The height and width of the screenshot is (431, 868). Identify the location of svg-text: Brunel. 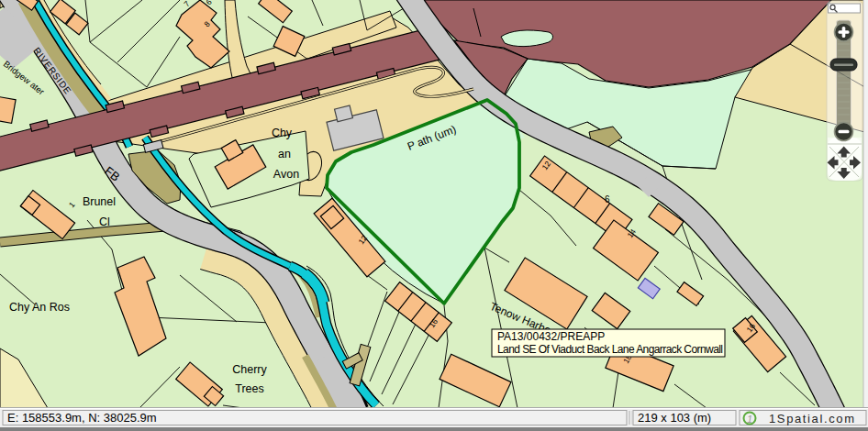
(99, 202).